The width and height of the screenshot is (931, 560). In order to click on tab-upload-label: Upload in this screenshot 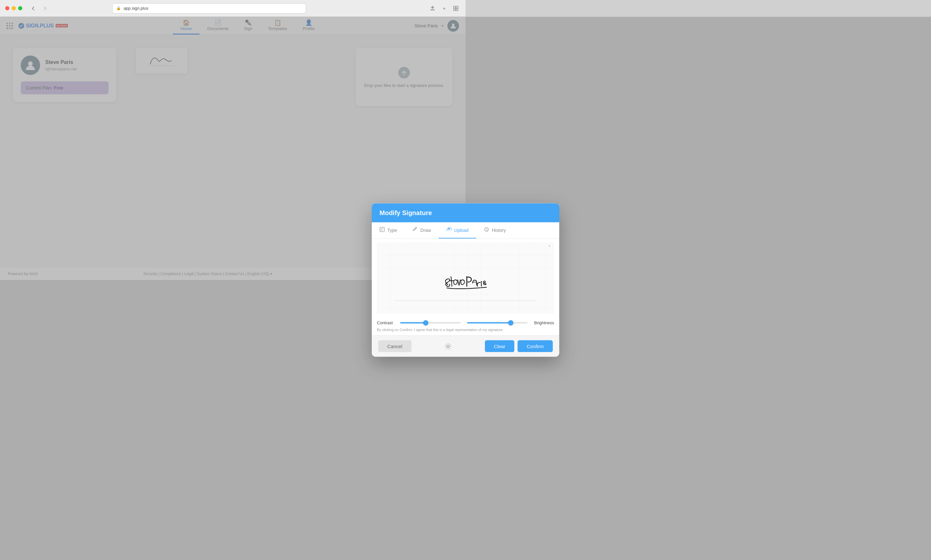, I will do `click(460, 230)`.